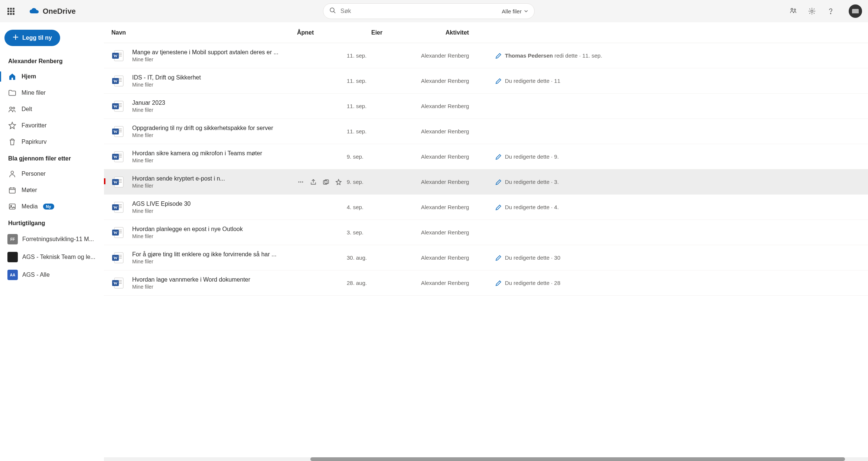  I want to click on search-scope: Alle filer, so click(515, 11).